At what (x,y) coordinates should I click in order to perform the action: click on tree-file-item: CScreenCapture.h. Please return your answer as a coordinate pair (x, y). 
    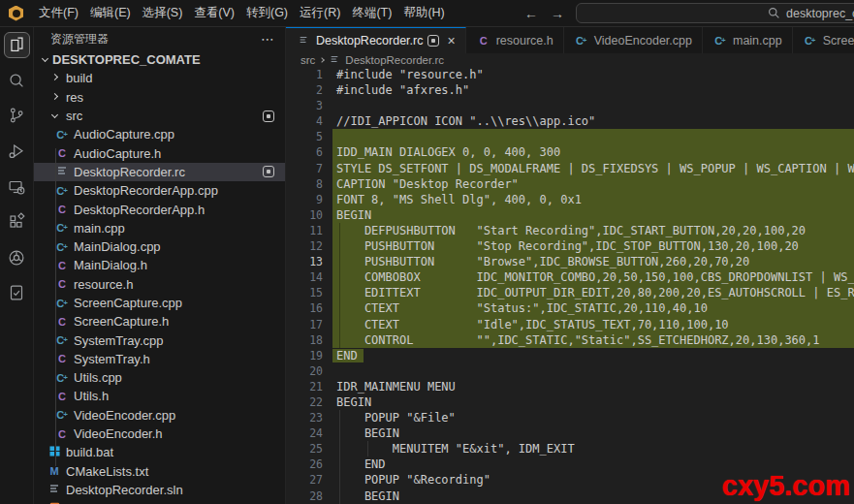
    Looking at the image, I should click on (159, 322).